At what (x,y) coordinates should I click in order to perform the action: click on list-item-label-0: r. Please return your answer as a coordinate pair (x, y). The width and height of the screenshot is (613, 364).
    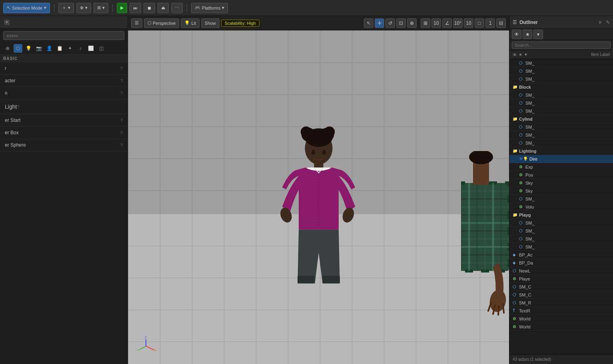
    Looking at the image, I should click on (6, 68).